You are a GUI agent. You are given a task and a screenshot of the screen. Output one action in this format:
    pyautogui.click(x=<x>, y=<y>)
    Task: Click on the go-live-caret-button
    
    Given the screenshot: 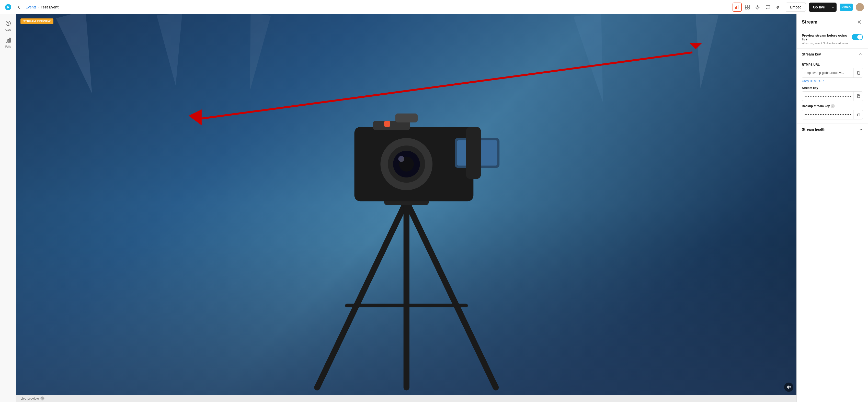 What is the action you would take?
    pyautogui.click(x=833, y=7)
    